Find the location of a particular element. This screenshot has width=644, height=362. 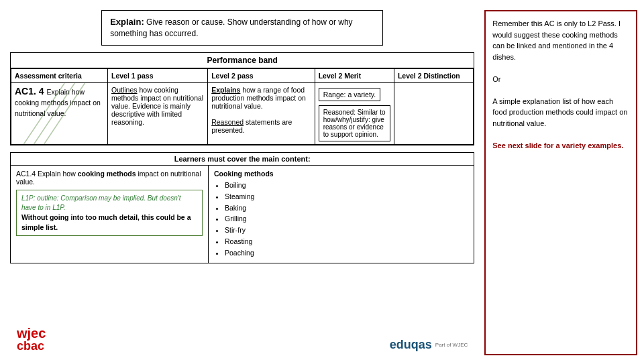

ac-title: AC1.4 Explain how cooking methods impact… is located at coordinates (109, 178).